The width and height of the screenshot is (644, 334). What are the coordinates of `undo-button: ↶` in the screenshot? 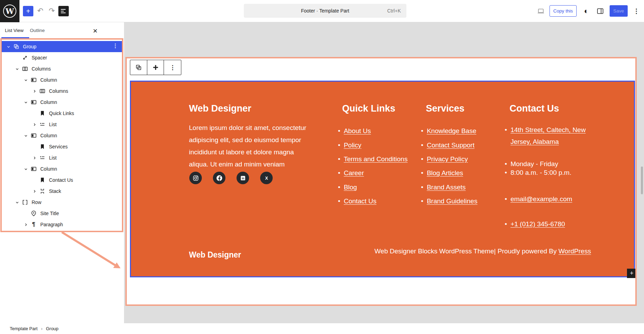 It's located at (40, 11).